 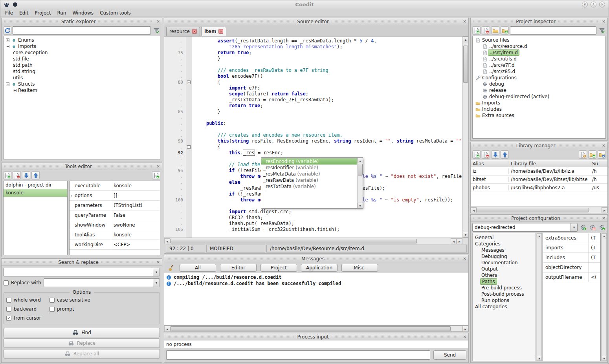 What do you see at coordinates (82, 40) in the screenshot?
I see `symbol-tree-item: +Enums` at bounding box center [82, 40].